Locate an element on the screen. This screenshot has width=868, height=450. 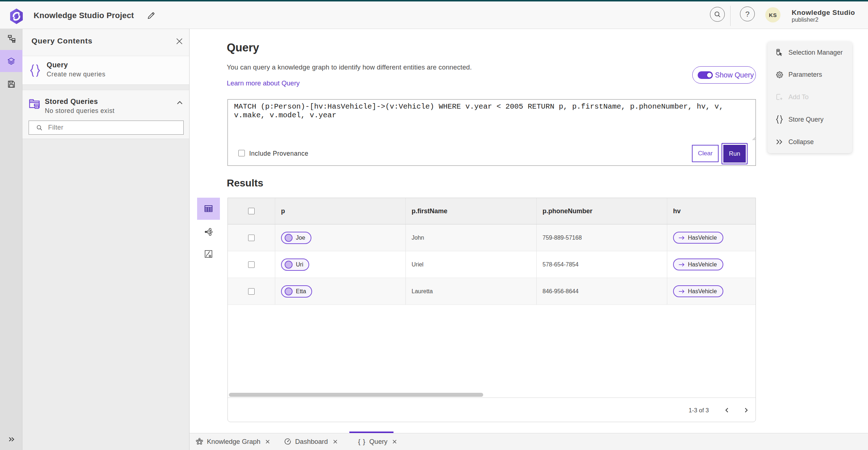
table-row: Uri Uriel 578-654-7854 HasVehicle is located at coordinates (492, 265).